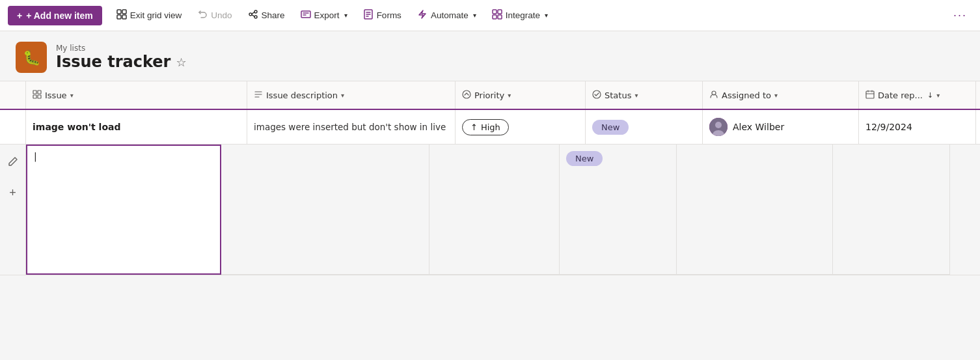  Describe the element at coordinates (150, 16) in the screenshot. I see `exit-grid-button: Exit grid view` at that location.